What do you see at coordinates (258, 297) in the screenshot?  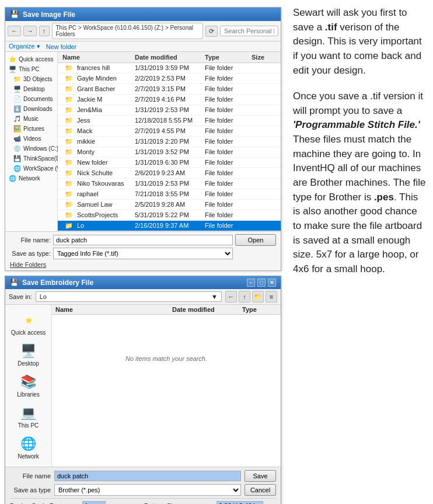 I see `nav-new-folder-icon: 📁` at bounding box center [258, 297].